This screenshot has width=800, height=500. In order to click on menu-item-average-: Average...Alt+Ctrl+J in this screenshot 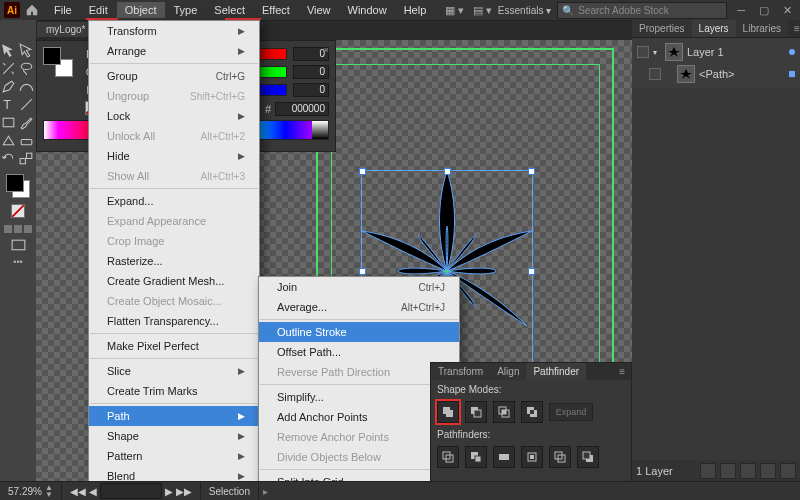, I will do `click(359, 307)`.